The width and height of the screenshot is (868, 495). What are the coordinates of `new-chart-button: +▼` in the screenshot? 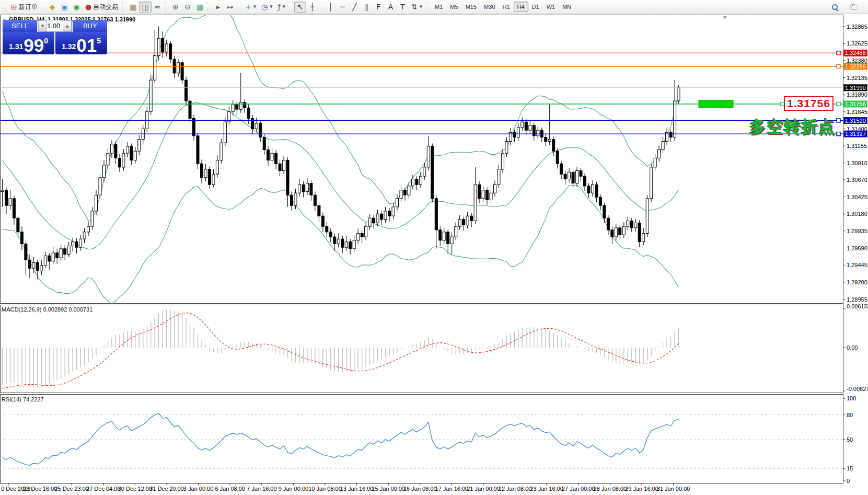 It's located at (251, 7).